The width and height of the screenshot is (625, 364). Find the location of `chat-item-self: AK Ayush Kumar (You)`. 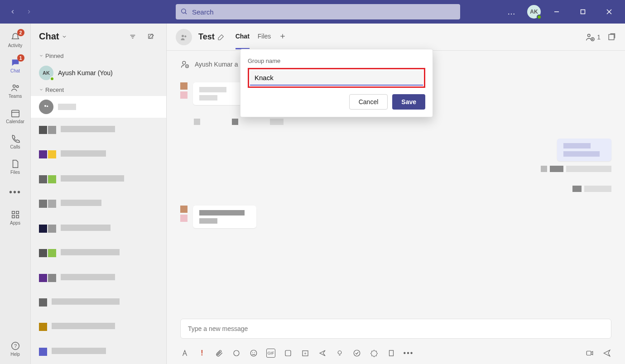

chat-item-self: AK Ayush Kumar (You) is located at coordinates (99, 73).